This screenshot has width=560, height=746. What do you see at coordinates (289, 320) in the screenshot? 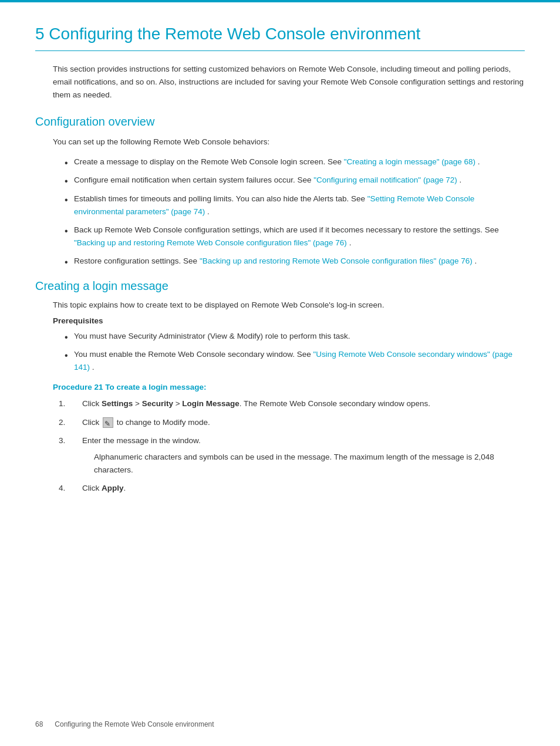
I see `prerequisites-label: Prerequisites` at bounding box center [289, 320].